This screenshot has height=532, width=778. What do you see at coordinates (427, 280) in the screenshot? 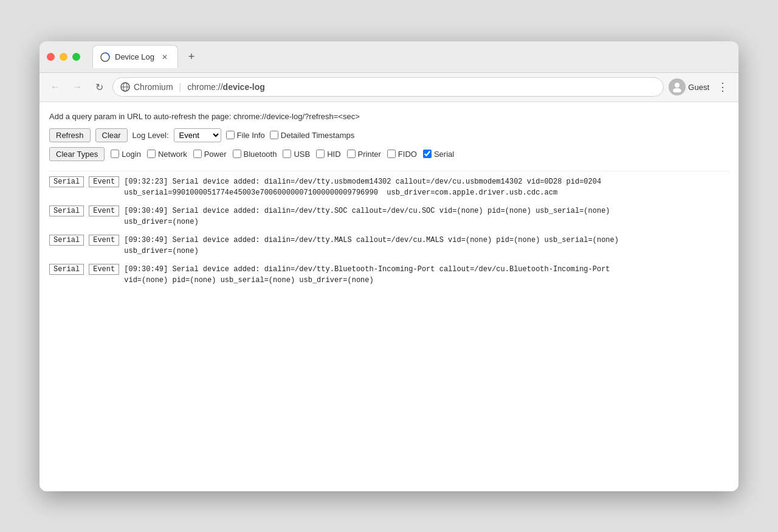
I see `log-line-2: vid=(none) pid=(none) usb_serial=(none) …` at bounding box center [427, 280].